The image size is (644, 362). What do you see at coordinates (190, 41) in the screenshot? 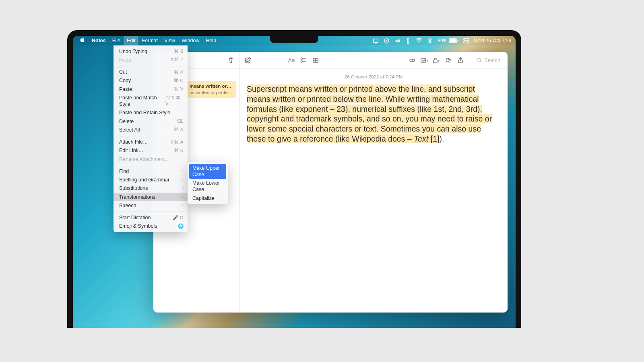
I see `menu-window: Window` at bounding box center [190, 41].